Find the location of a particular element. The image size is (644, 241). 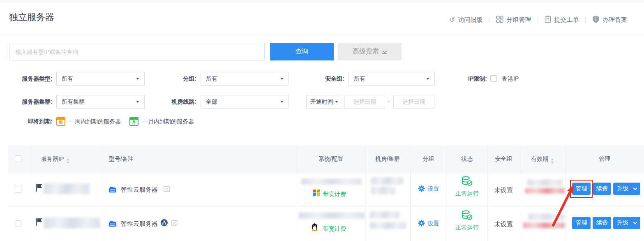

expiring-label: 即将到期: is located at coordinates (26, 121).